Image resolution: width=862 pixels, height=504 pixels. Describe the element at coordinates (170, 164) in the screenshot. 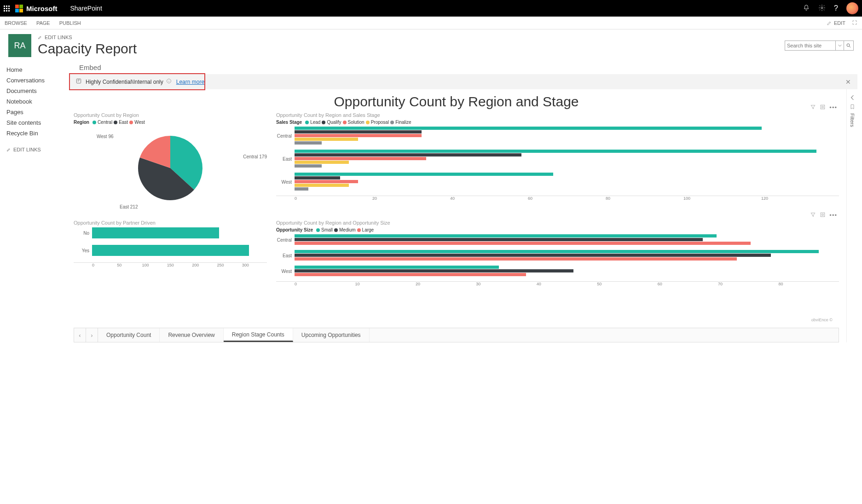

I see `chart-pie-region: Opportunity Count by Region RegionCentra…` at that location.